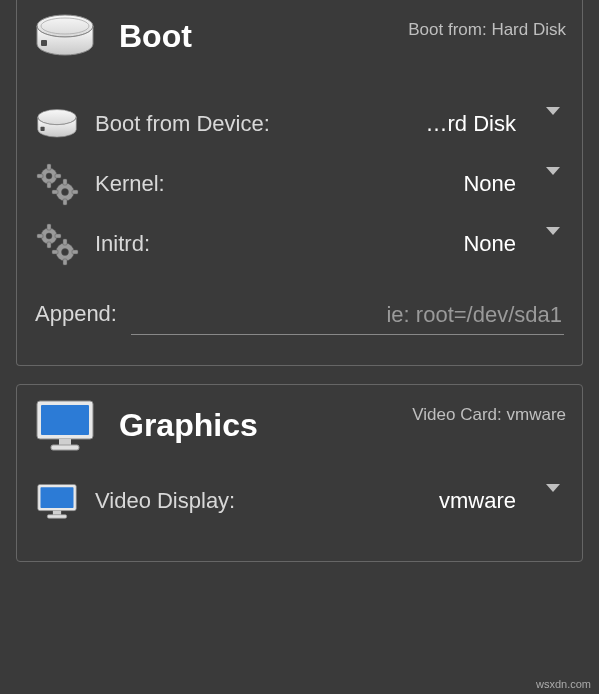  I want to click on boot-device-value: …rd Disk, so click(471, 124).